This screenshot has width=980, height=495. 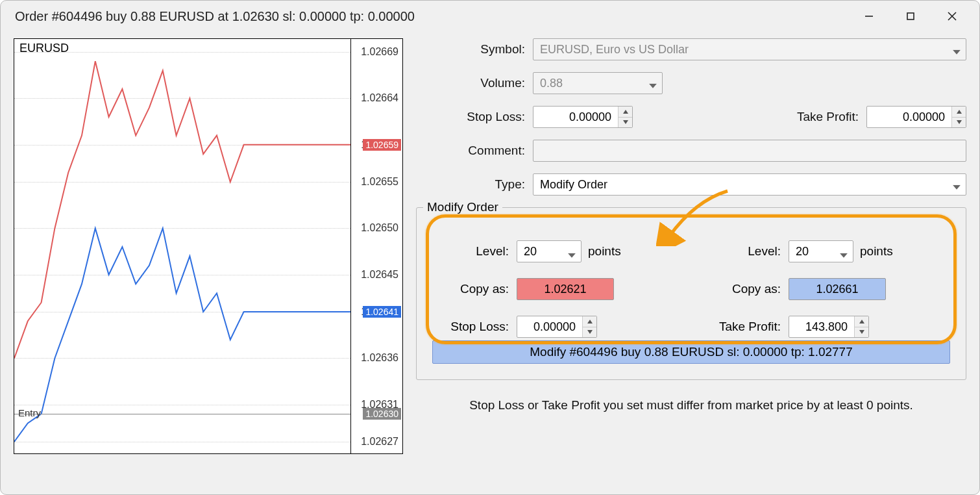 I want to click on y-axis-label: 1.02650, so click(x=380, y=228).